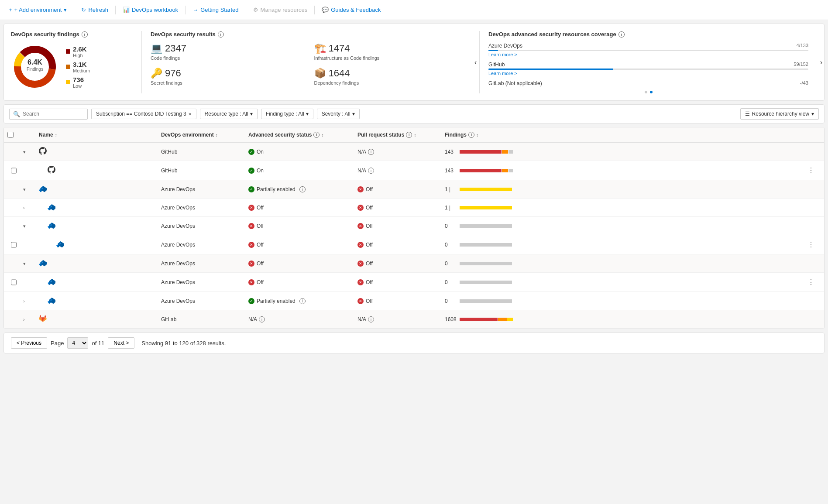 The image size is (828, 504). I want to click on coverage-prev-button: ‹, so click(476, 62).